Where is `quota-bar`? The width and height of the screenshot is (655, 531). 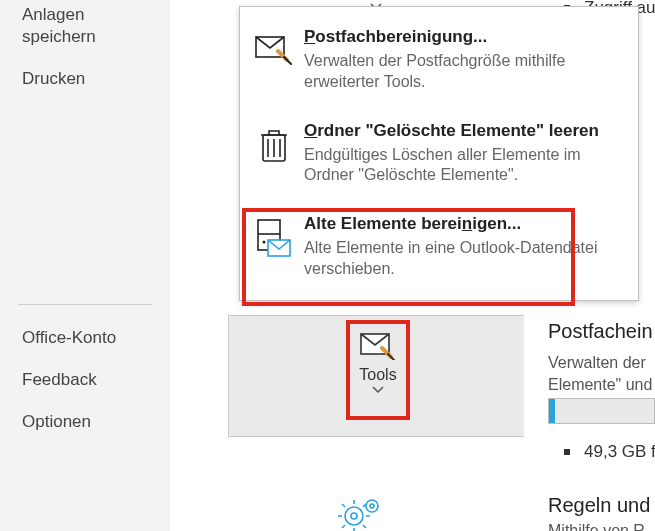 quota-bar is located at coordinates (602, 411).